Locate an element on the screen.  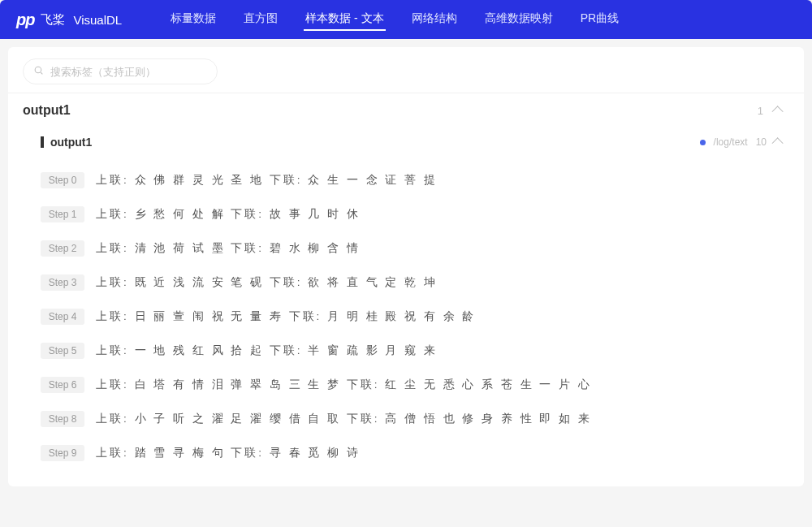
step-badge: Step 3 is located at coordinates (63, 283).